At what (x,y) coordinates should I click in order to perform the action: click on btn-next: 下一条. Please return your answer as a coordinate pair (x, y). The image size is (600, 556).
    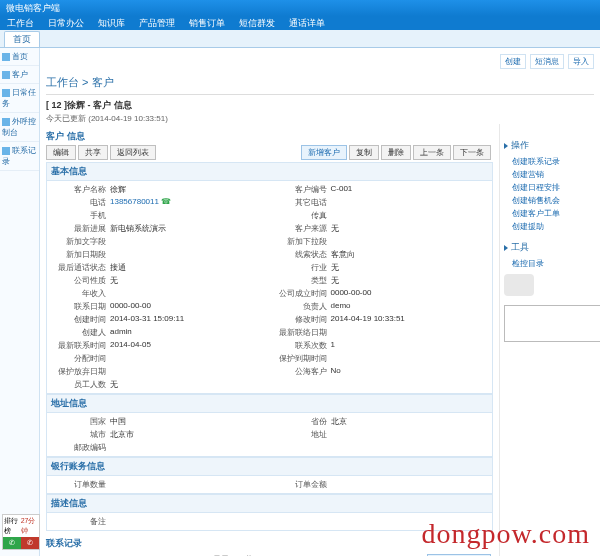
    Looking at the image, I should click on (472, 152).